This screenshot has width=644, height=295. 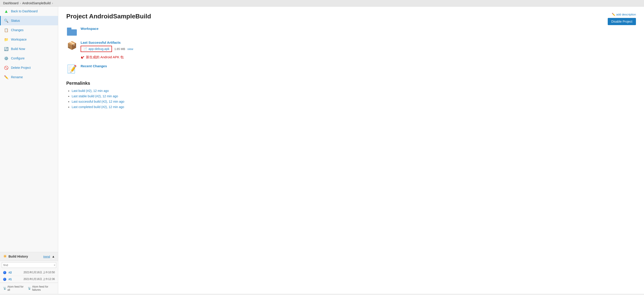 I want to click on items-section: Workspace 📦 Last Successful Artifacts 📄 …, so click(x=351, y=51).